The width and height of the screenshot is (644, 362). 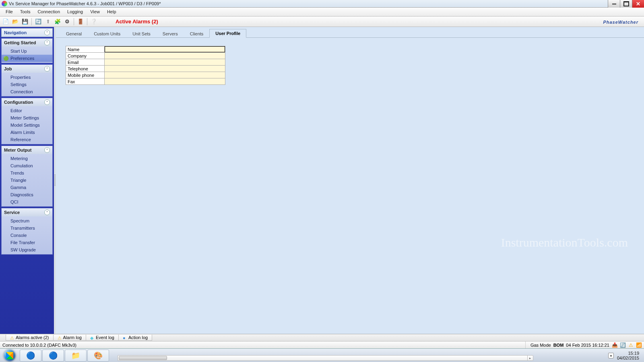 What do you see at coordinates (27, 202) in the screenshot?
I see `nav-item-qci: QCI` at bounding box center [27, 202].